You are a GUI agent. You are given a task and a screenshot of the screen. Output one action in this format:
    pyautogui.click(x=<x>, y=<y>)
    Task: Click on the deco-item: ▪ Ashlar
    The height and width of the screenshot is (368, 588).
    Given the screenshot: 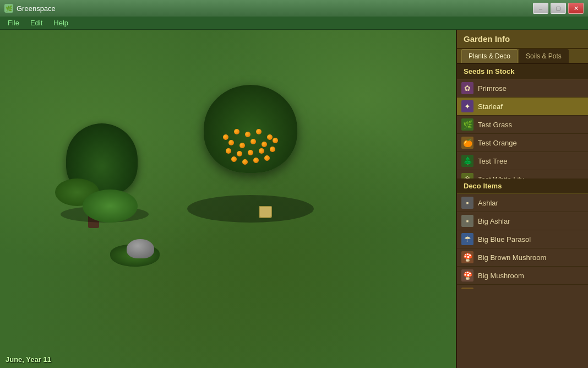 What is the action you would take?
    pyautogui.click(x=522, y=203)
    